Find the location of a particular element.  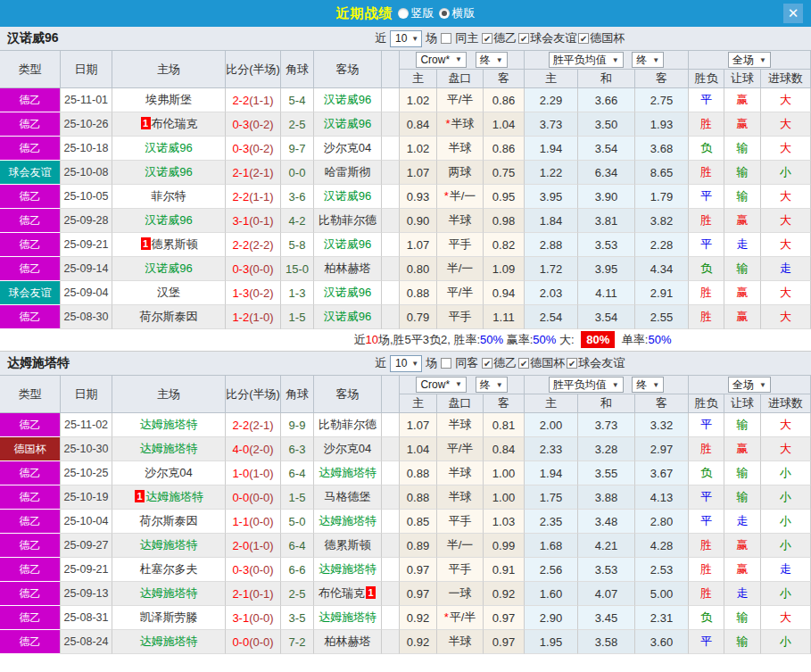

spacer-cell is located at coordinates (391, 546).